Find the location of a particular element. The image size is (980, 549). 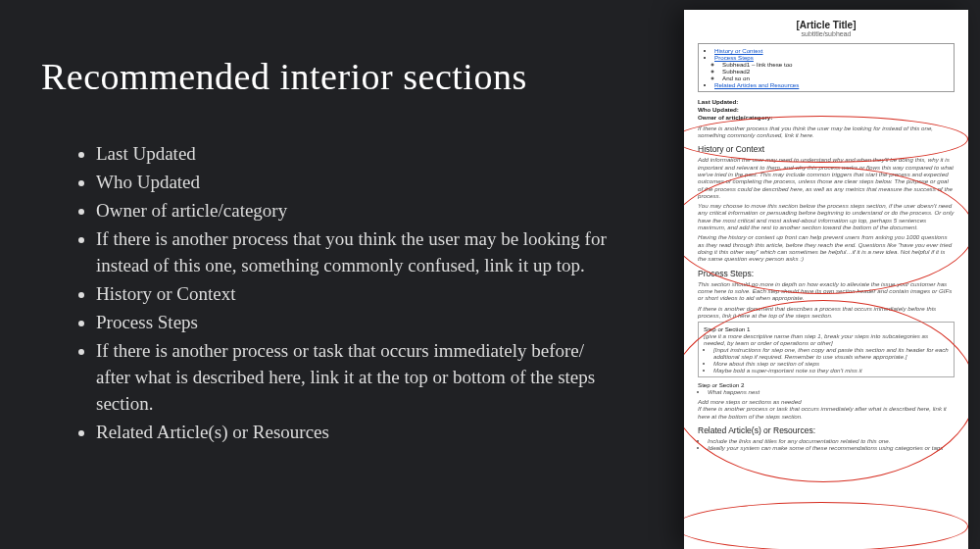

bullet-item: Owner of article/category is located at coordinates (353, 212).